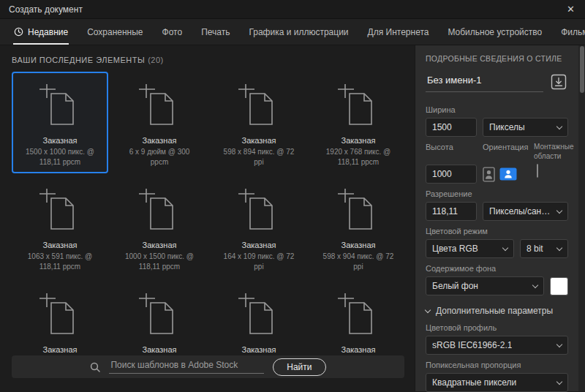  I want to click on tab-label: Графика и иллюстрации, so click(298, 32).